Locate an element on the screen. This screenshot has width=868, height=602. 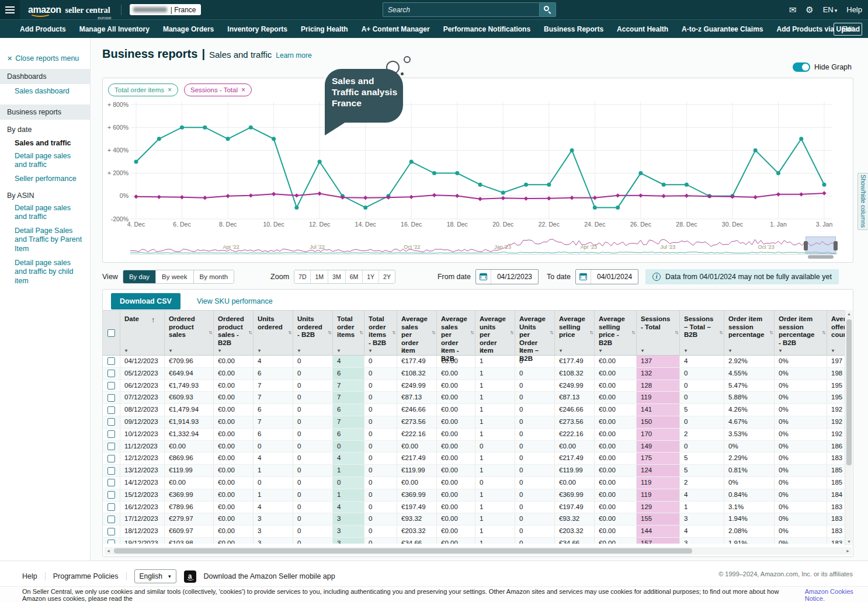
view-option-by-week: By week is located at coordinates (175, 277).